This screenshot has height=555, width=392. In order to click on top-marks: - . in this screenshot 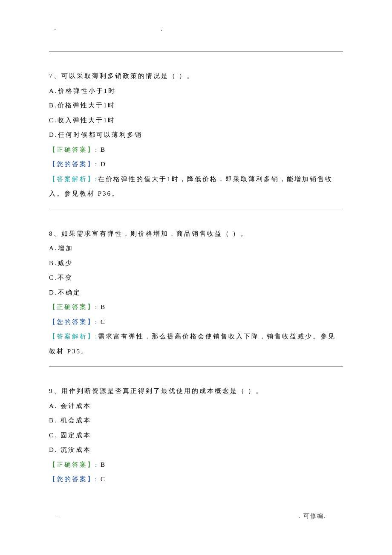, I will do `click(196, 30)`.